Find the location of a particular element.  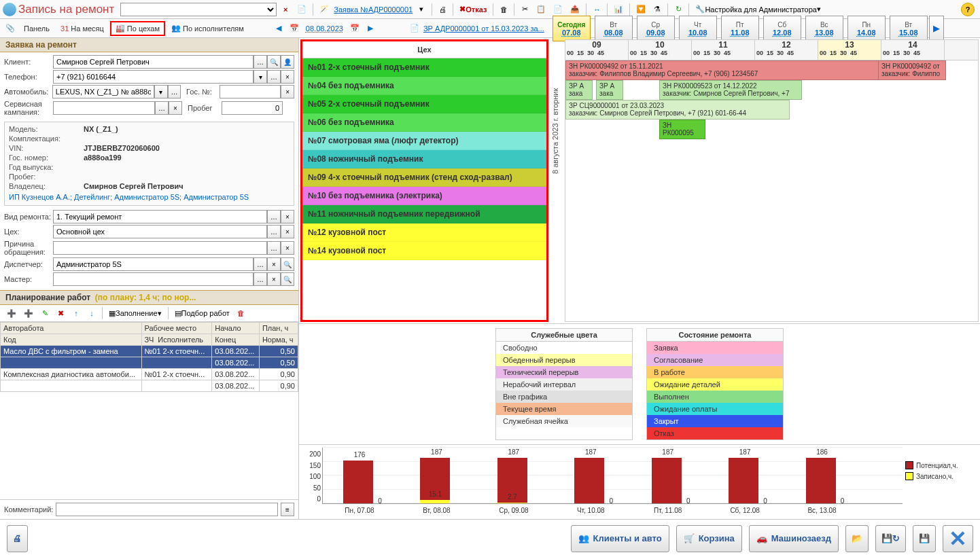

folder-button: 📂 is located at coordinates (857, 539).